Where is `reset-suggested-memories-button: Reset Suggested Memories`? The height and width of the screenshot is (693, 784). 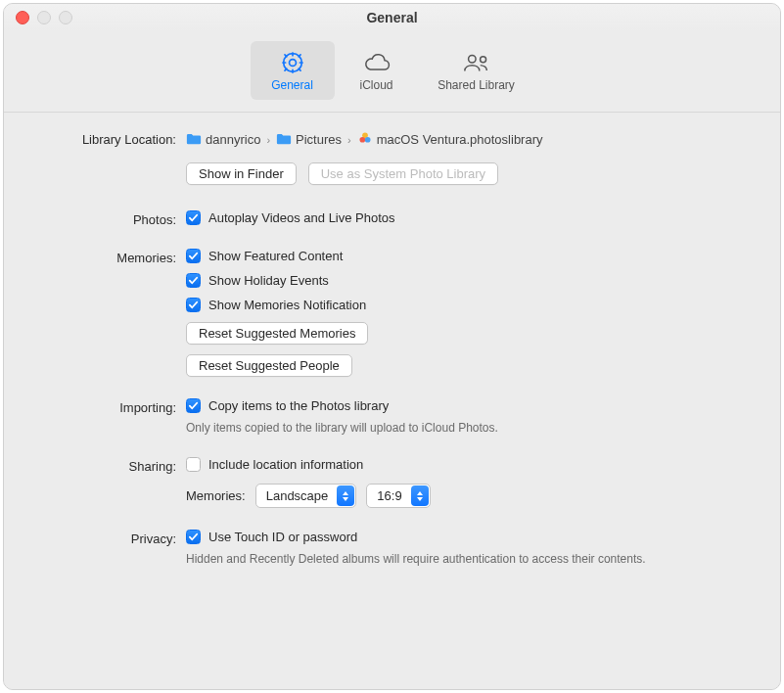
reset-suggested-memories-button: Reset Suggested Memories is located at coordinates (277, 333).